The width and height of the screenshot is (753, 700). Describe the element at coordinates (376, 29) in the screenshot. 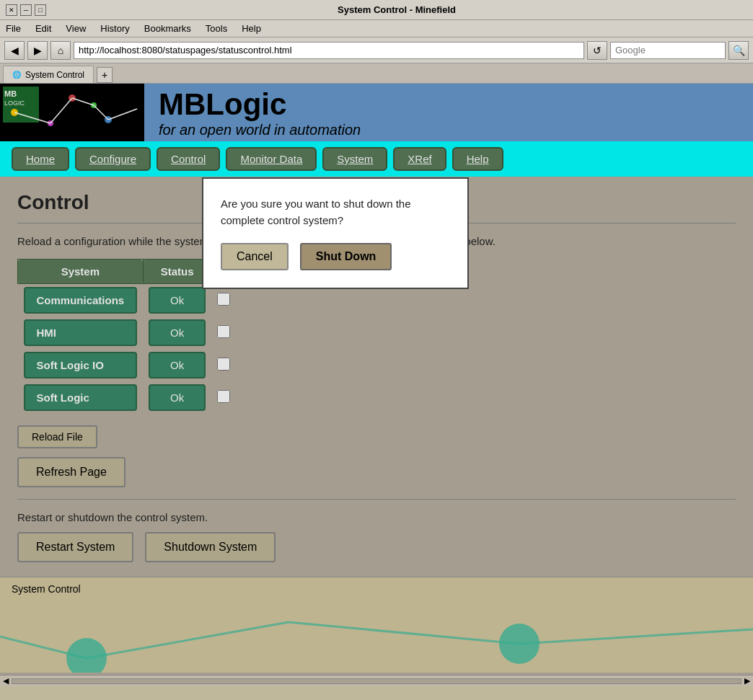

I see `browser-menubar: File Edit View History Bookmarks Tools H…` at that location.